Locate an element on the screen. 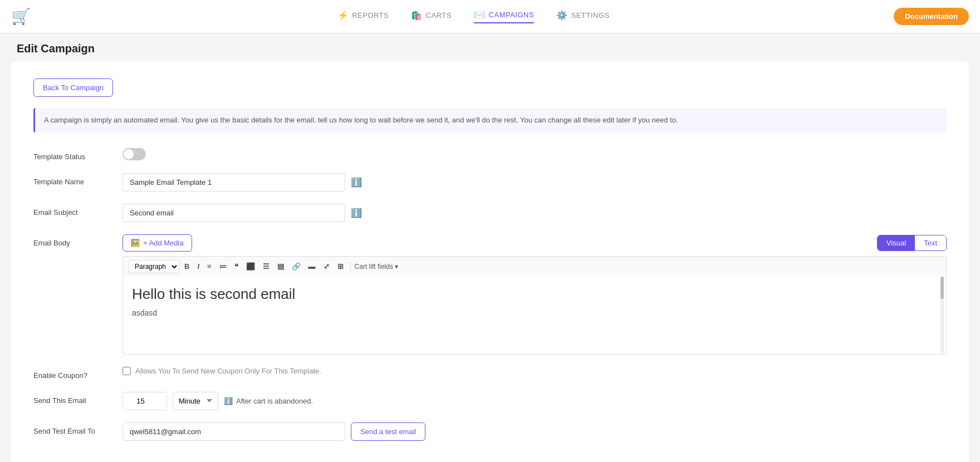 The width and height of the screenshot is (980, 462). after-cart-text: ℹ️ After cart is abandoned. is located at coordinates (268, 401).